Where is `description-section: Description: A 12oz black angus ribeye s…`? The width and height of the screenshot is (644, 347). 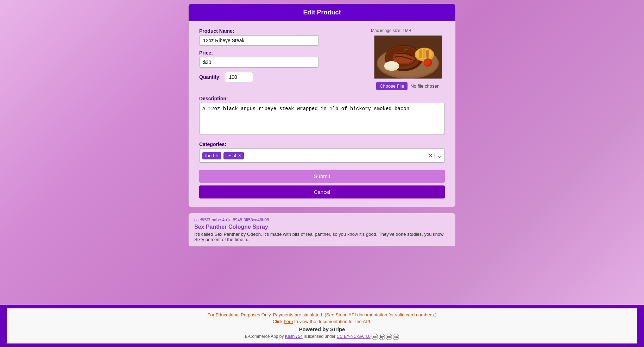 description-section: Description: A 12oz black angus ribeye s… is located at coordinates (322, 116).